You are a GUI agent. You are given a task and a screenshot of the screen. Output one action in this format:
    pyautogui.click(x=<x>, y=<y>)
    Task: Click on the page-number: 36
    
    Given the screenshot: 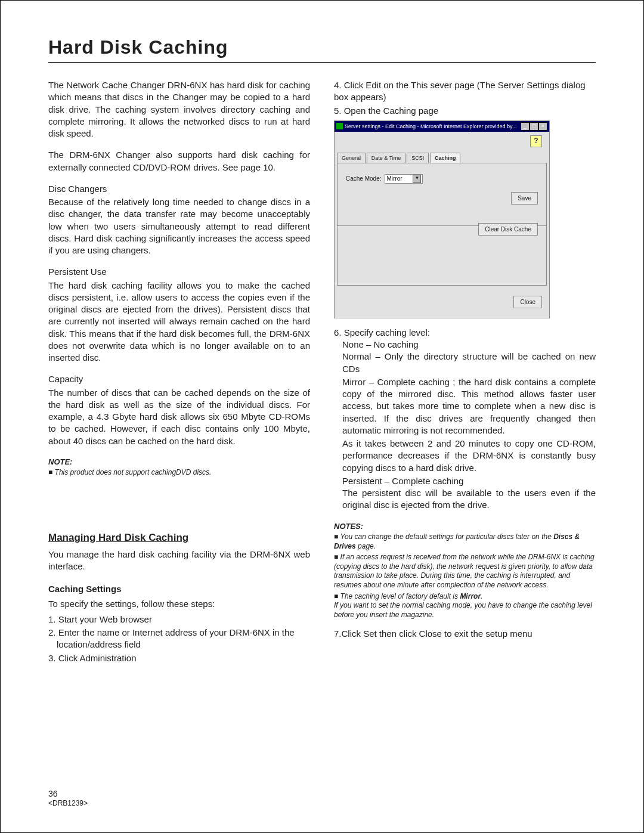 What is the action you would take?
    pyautogui.click(x=68, y=794)
    